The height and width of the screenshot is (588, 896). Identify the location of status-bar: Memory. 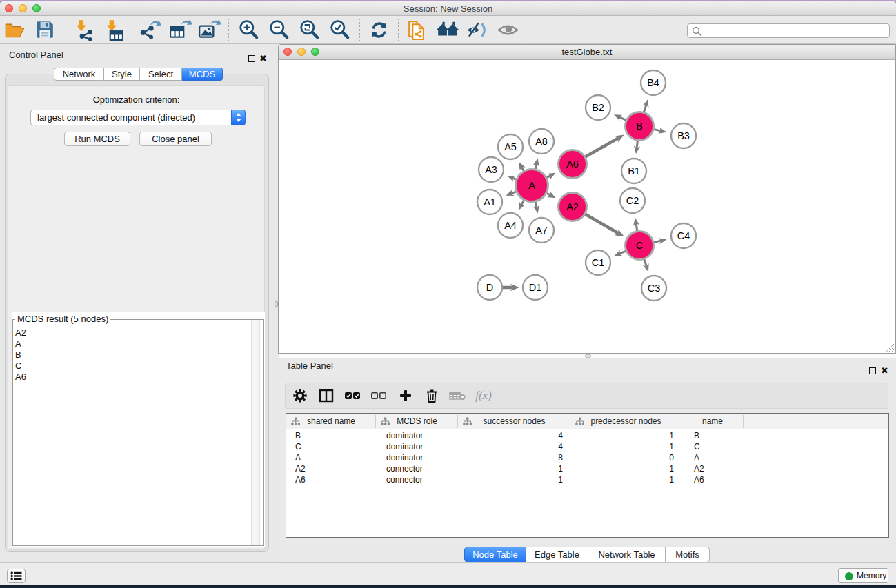
(448, 574).